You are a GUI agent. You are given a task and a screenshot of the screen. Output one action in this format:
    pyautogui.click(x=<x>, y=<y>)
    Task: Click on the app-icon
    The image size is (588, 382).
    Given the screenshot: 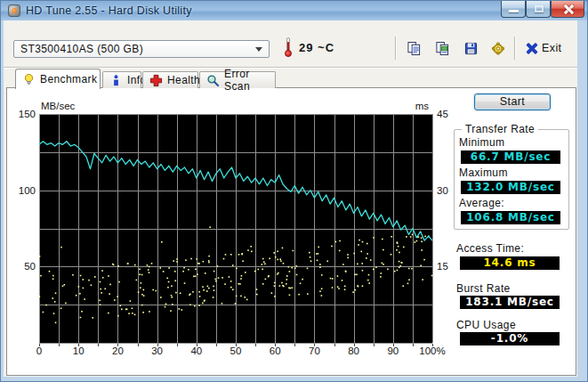 What is the action you would take?
    pyautogui.click(x=14, y=11)
    